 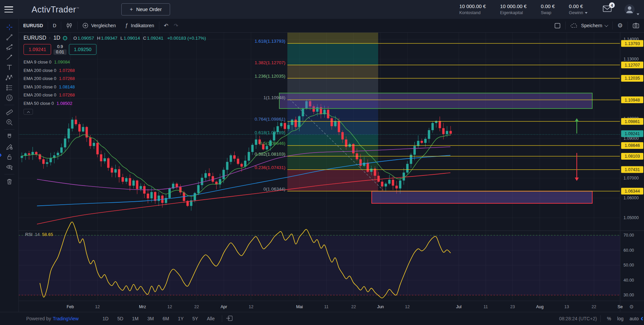 What do you see at coordinates (299, 307) in the screenshot?
I see `time-tick: Mai` at bounding box center [299, 307].